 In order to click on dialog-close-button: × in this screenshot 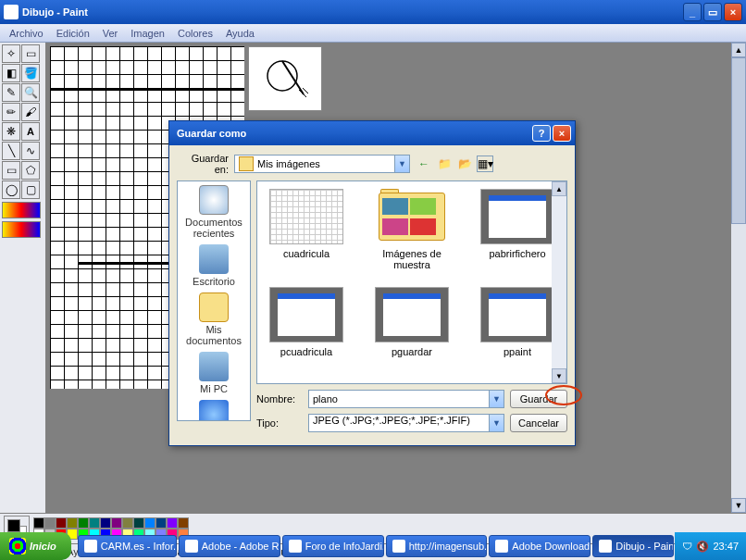, I will do `click(562, 133)`.